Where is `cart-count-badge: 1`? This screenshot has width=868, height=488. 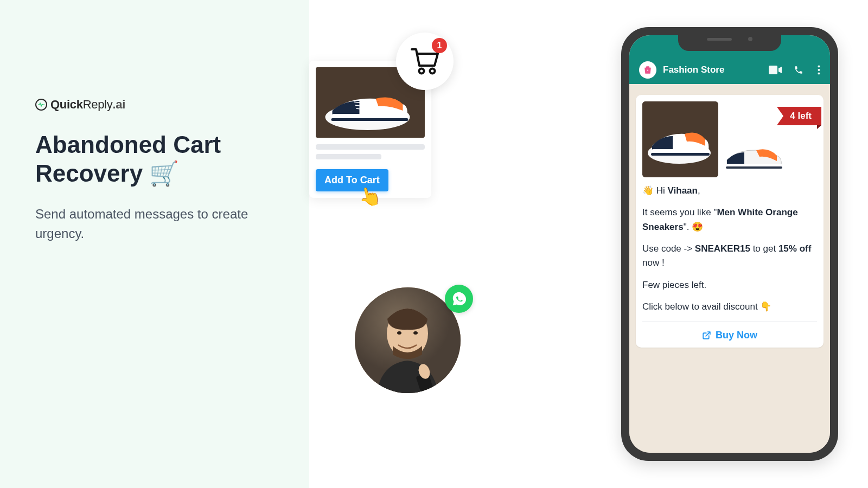 cart-count-badge: 1 is located at coordinates (439, 46).